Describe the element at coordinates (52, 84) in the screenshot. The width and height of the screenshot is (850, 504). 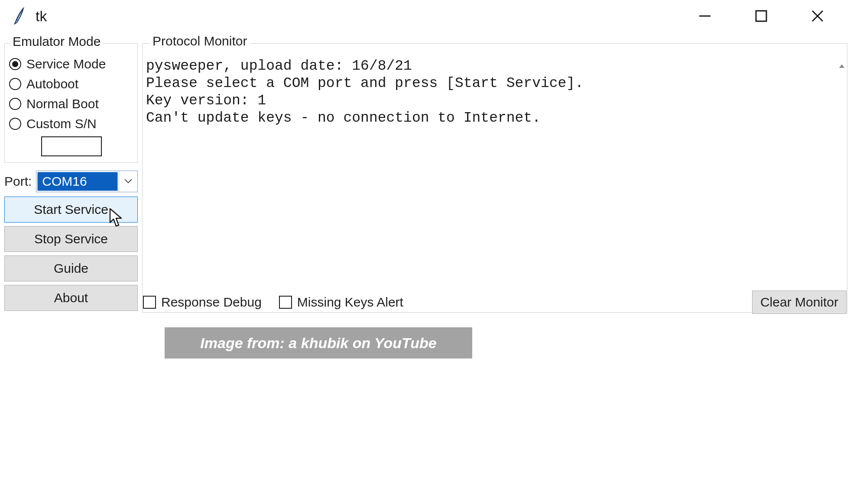
I see `radio-label: Autoboot` at that location.